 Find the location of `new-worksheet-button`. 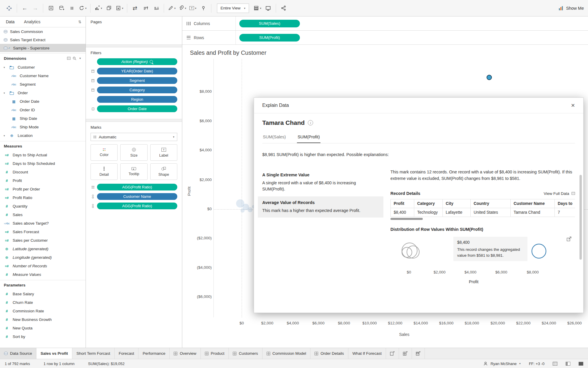

new-worksheet-button is located at coordinates (392, 353).